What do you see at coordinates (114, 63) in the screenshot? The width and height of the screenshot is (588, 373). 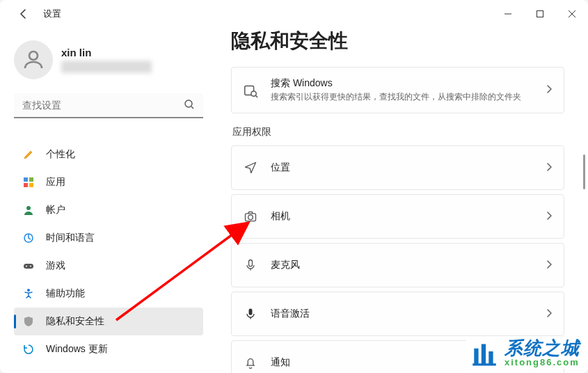 I see `profile: xin lin` at bounding box center [114, 63].